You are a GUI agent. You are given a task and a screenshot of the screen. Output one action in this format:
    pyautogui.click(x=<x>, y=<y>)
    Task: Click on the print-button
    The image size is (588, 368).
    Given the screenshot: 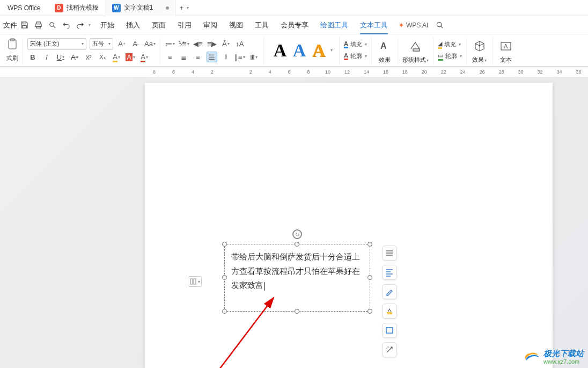 What is the action you would take?
    pyautogui.click(x=38, y=25)
    